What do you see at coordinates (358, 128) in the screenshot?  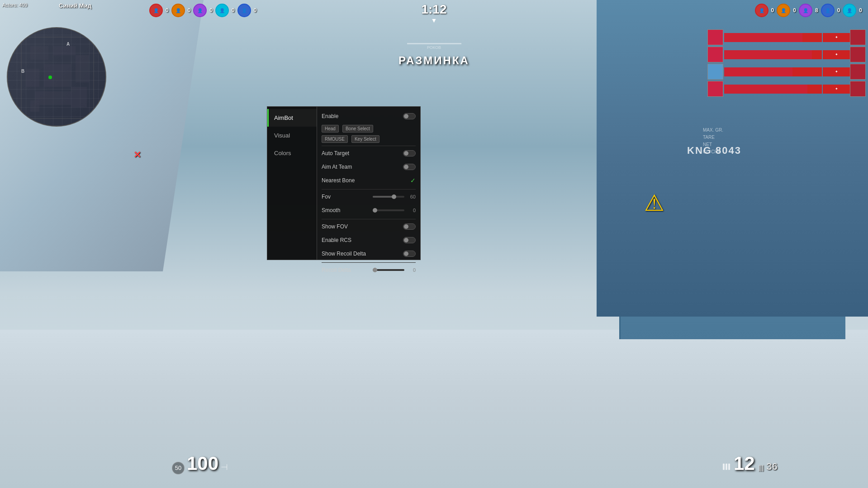 I see `bone-select-key-btn: Bone Select` at bounding box center [358, 128].